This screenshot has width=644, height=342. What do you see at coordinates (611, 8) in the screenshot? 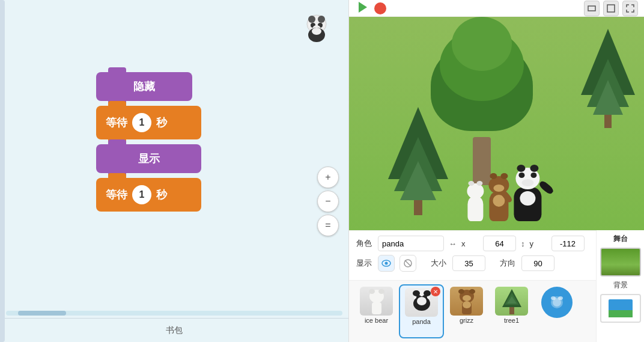
I see `stage-view-controls` at bounding box center [611, 8].